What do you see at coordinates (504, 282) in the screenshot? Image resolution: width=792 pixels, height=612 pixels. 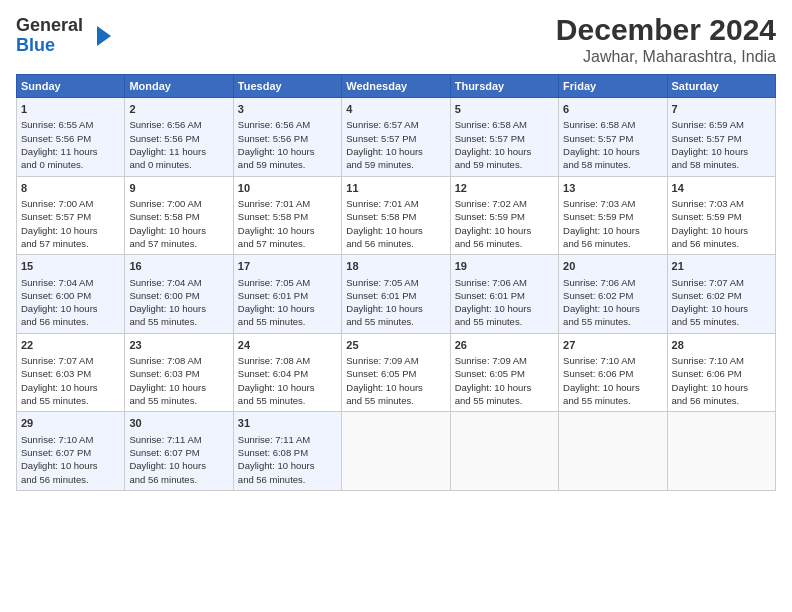 I see `day-info-line: Sunrise: 7:06 AM` at bounding box center [504, 282].